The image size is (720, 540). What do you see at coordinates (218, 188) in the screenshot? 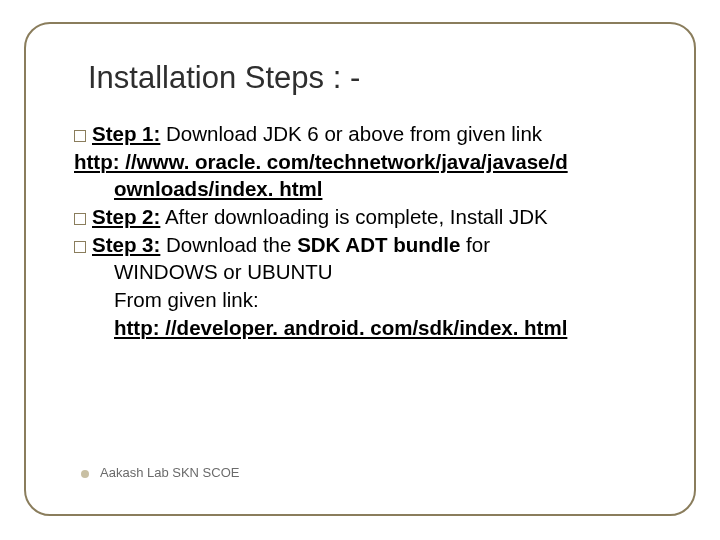
I see `jdk-download-link-cont: ownloads/index. html` at bounding box center [218, 188].